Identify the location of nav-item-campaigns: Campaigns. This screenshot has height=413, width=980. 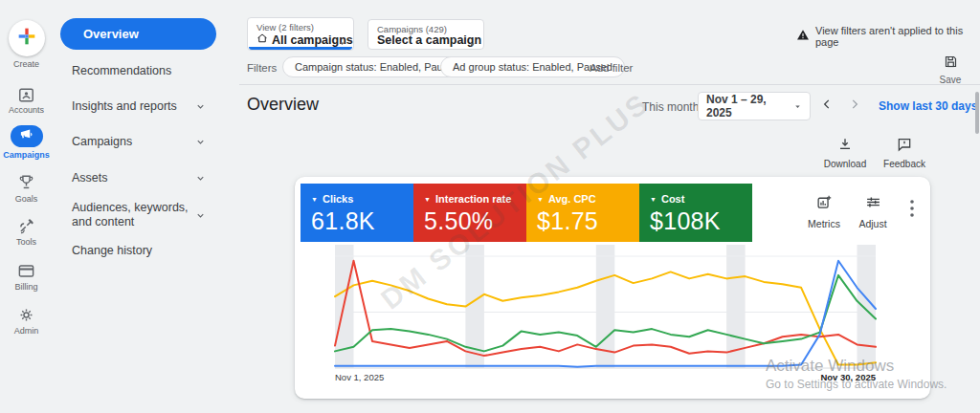
(139, 141).